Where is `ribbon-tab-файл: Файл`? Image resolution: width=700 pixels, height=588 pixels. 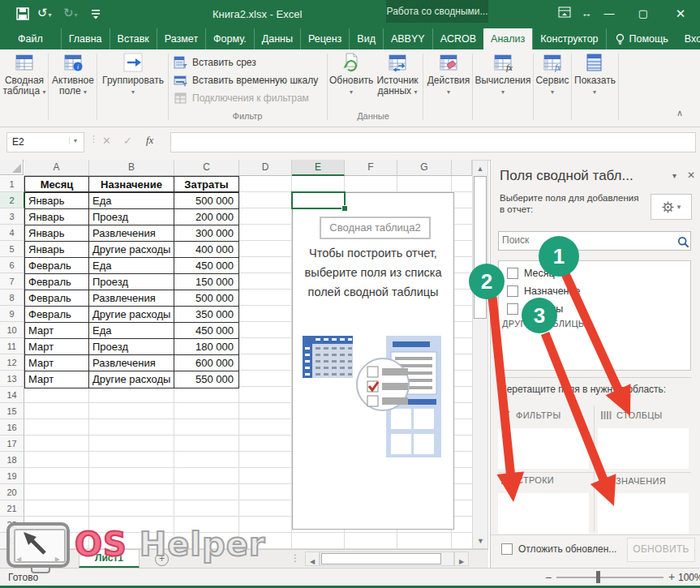 ribbon-tab-файл: Файл is located at coordinates (31, 39).